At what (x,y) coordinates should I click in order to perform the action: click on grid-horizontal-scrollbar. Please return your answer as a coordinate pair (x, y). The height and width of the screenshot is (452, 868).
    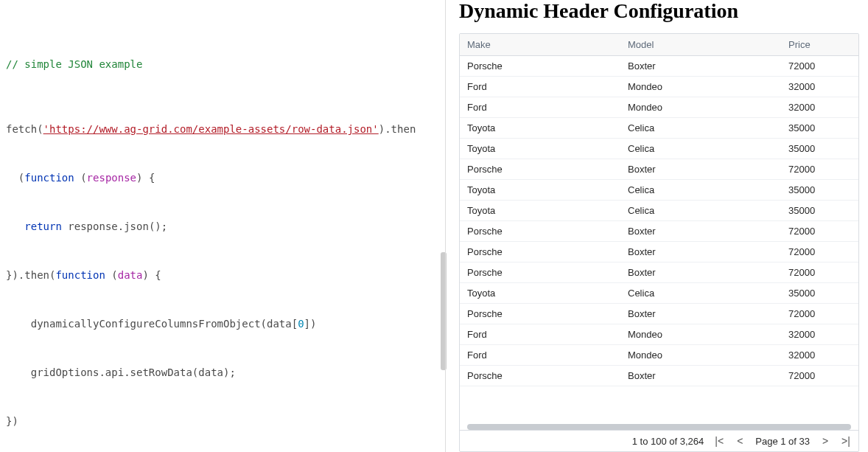
    Looking at the image, I should click on (659, 426).